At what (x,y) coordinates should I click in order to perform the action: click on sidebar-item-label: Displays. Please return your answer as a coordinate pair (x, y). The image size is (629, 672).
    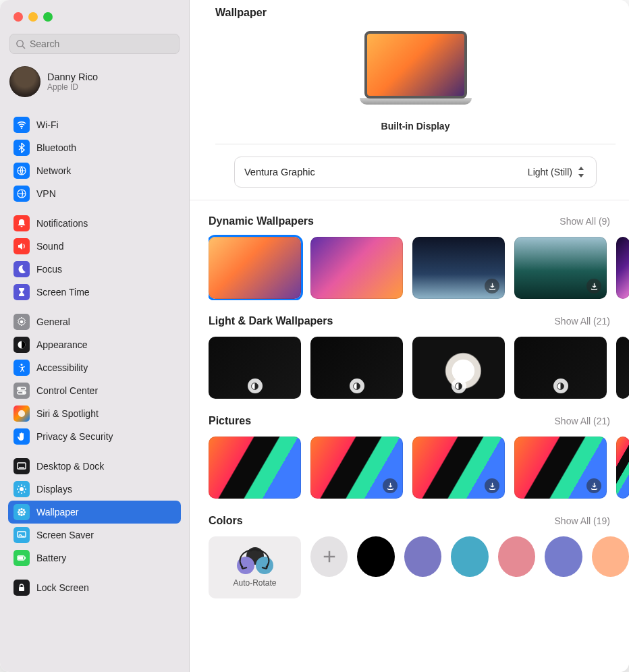
    Looking at the image, I should click on (54, 489).